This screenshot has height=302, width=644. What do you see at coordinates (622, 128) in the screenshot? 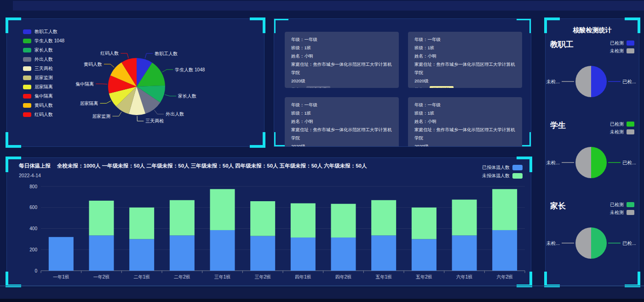
I see `nucleic-legend: 已检测未检测` at bounding box center [622, 128].